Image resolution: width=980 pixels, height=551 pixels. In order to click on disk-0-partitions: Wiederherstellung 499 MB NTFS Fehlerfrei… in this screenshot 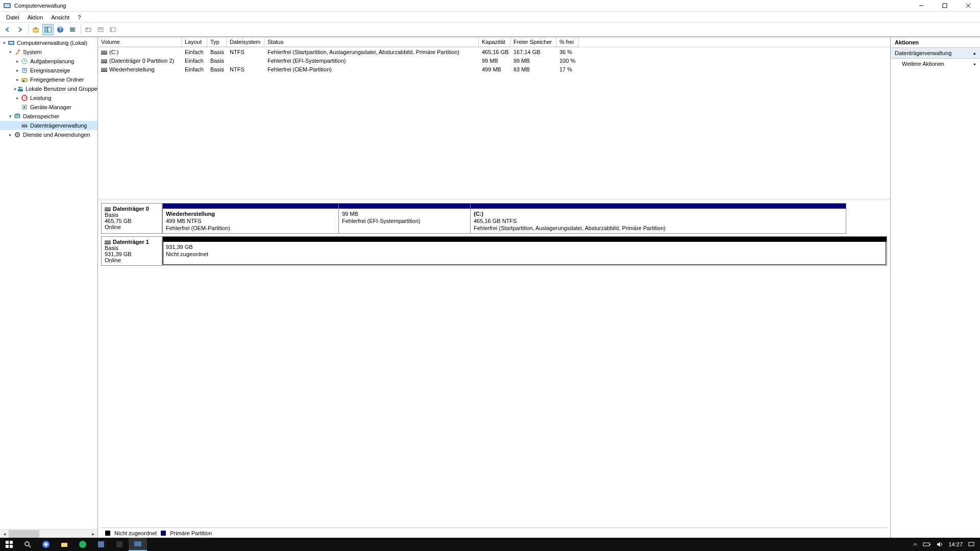, I will do `click(504, 218)`.